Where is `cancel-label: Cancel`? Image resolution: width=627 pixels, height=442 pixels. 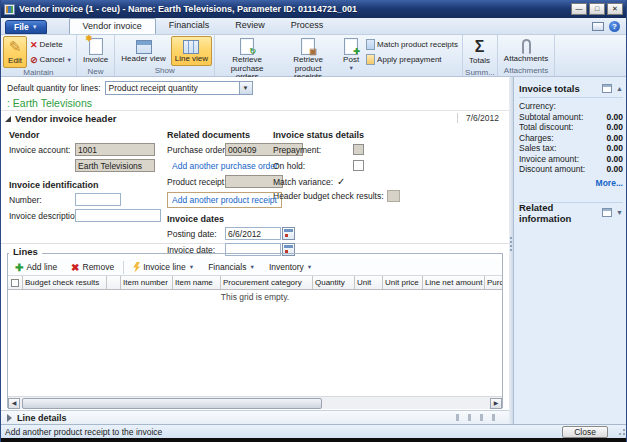 cancel-label: Cancel is located at coordinates (52, 60).